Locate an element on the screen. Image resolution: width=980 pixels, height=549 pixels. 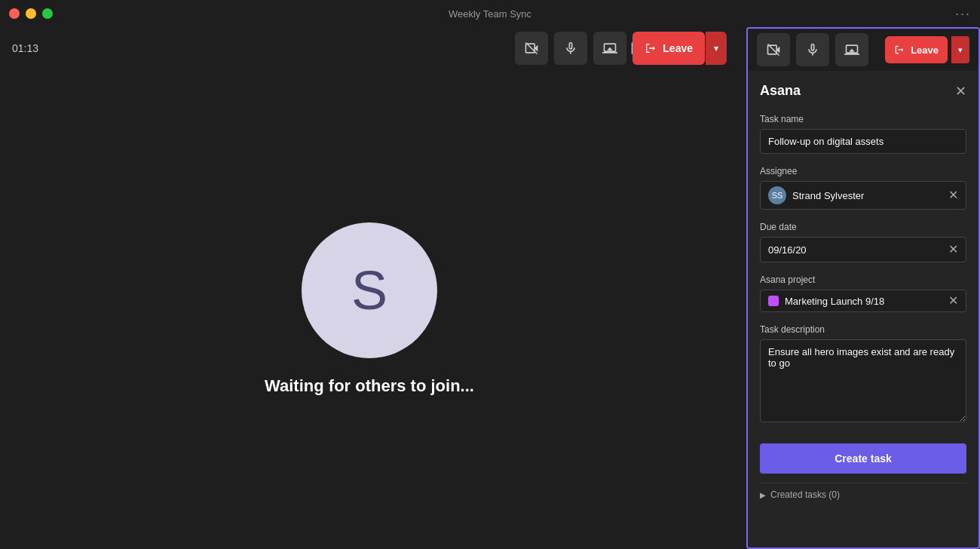
chevron-right-icon: ▶ is located at coordinates (763, 495).